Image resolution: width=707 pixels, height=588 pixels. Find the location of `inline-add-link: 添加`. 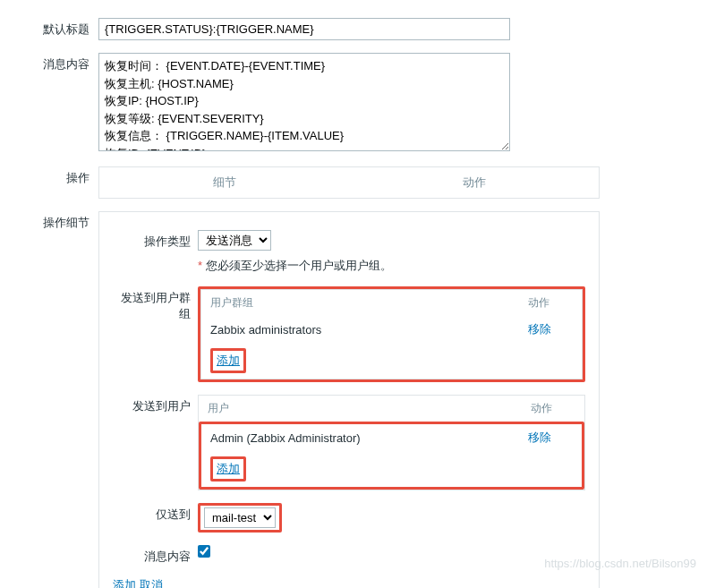

inline-add-link: 添加 is located at coordinates (124, 584).